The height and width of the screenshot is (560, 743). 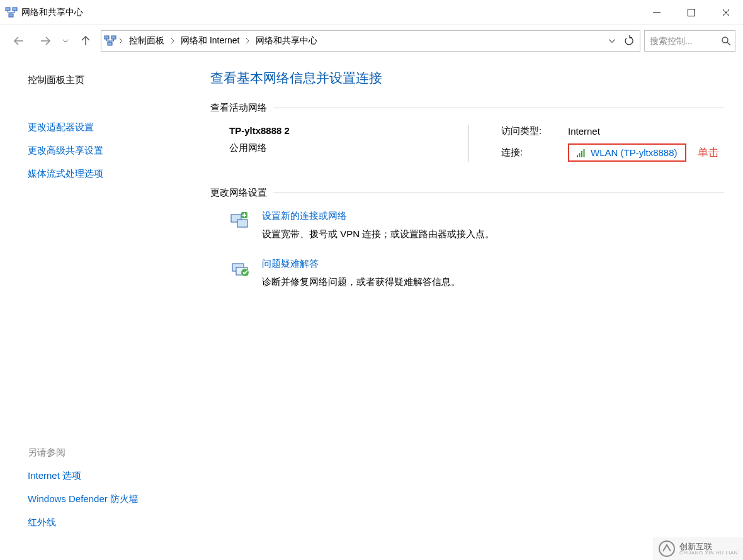 I want to click on maximize-button, so click(x=691, y=13).